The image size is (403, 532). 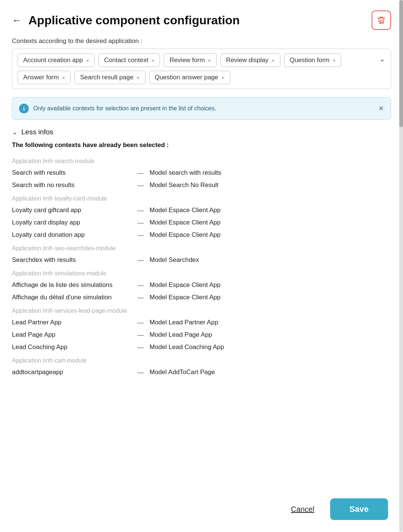 I want to click on info-icon: i, so click(x=24, y=108).